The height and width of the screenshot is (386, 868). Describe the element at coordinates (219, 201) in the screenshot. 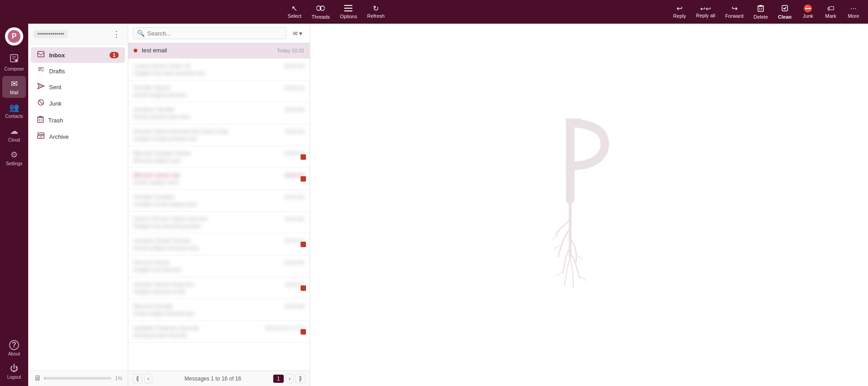

I see `email-item: Sender Another 00:00:00 Another email su…` at that location.